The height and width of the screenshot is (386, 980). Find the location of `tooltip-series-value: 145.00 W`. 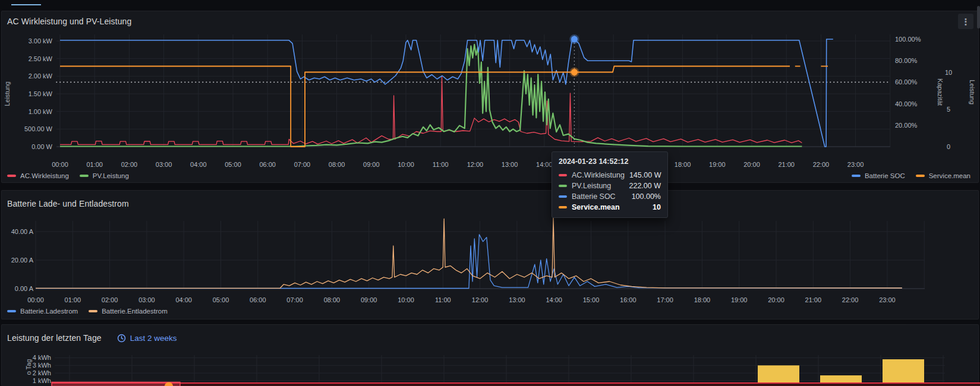

tooltip-series-value: 145.00 W is located at coordinates (645, 175).